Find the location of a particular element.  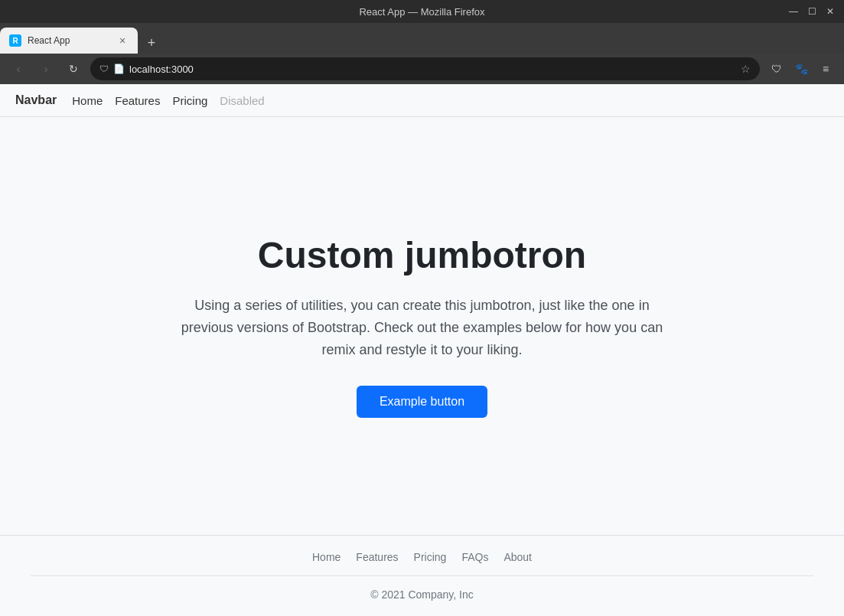

footer-links: Home Features Pricing FAQs About is located at coordinates (422, 557).